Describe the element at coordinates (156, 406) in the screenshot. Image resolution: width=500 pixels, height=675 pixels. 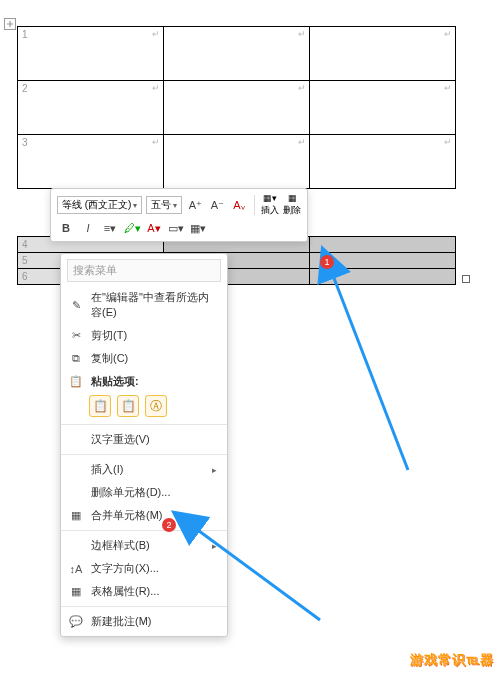
I see `paste-text-only-button: Ⓐ` at that location.